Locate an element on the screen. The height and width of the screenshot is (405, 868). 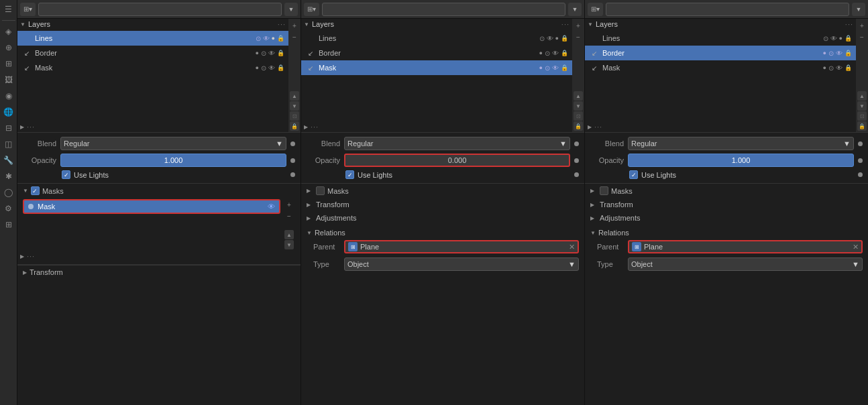
panel-1-scroll-up-btn: ▲ is located at coordinates (294, 96).